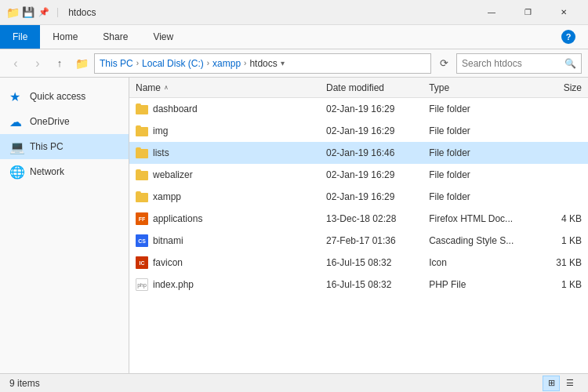 Image resolution: width=588 pixels, height=392 pixels. What do you see at coordinates (294, 37) in the screenshot?
I see `ribbon-tabs: File Home Share View ?` at bounding box center [294, 37].